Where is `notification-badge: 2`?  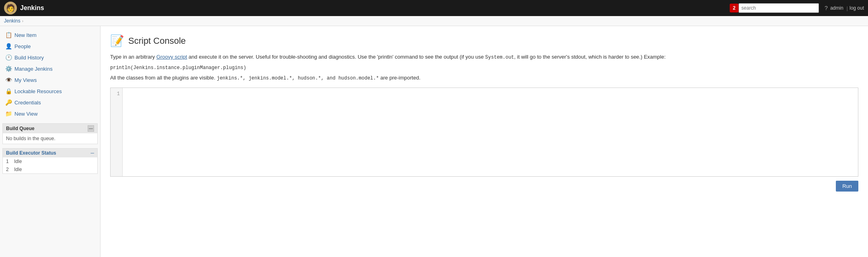
notification-badge: 2 is located at coordinates (734, 8).